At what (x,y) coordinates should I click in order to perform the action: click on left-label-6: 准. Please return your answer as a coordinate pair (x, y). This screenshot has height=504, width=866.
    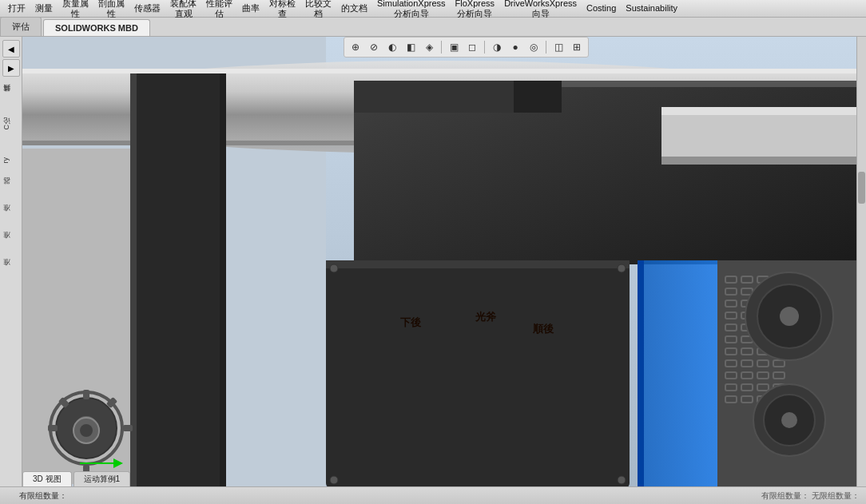
    Looking at the image, I should click on (11, 244).